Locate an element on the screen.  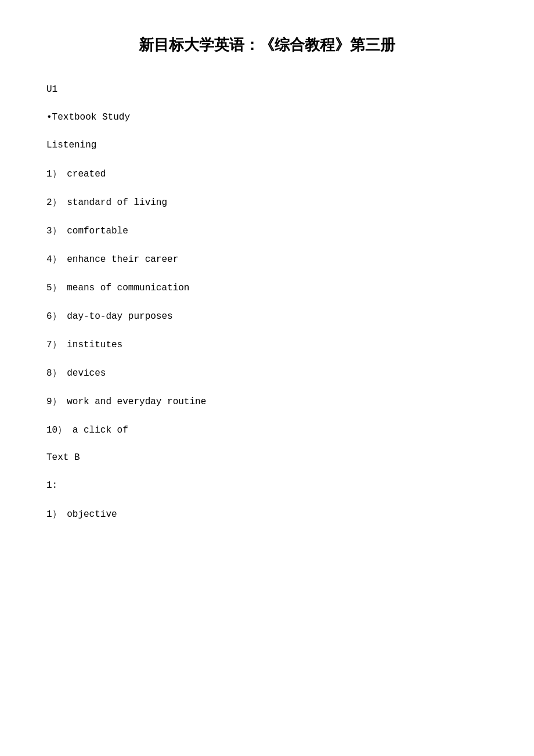
sub-section-label: 1: is located at coordinates (267, 485).